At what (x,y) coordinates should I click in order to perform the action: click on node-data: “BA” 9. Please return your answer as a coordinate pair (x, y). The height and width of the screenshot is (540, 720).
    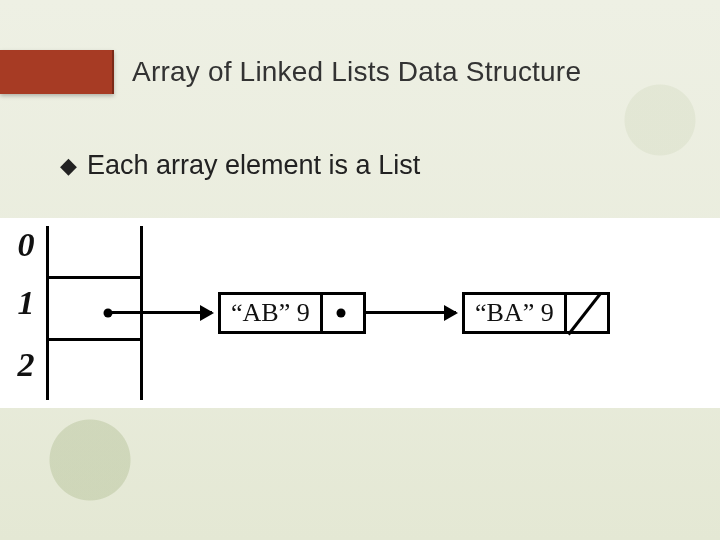
    Looking at the image, I should click on (514, 313).